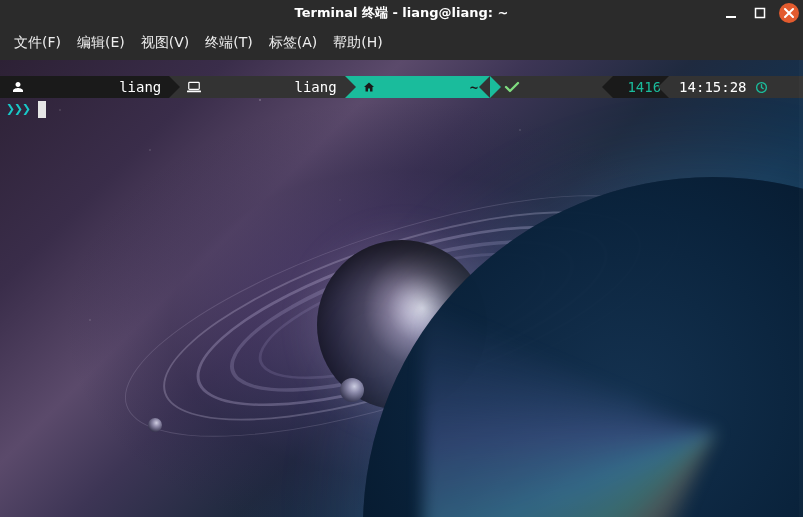 Image resolution: width=803 pixels, height=517 pixels. What do you see at coordinates (779, 93) in the screenshot?
I see `clock-icon` at bounding box center [779, 93].